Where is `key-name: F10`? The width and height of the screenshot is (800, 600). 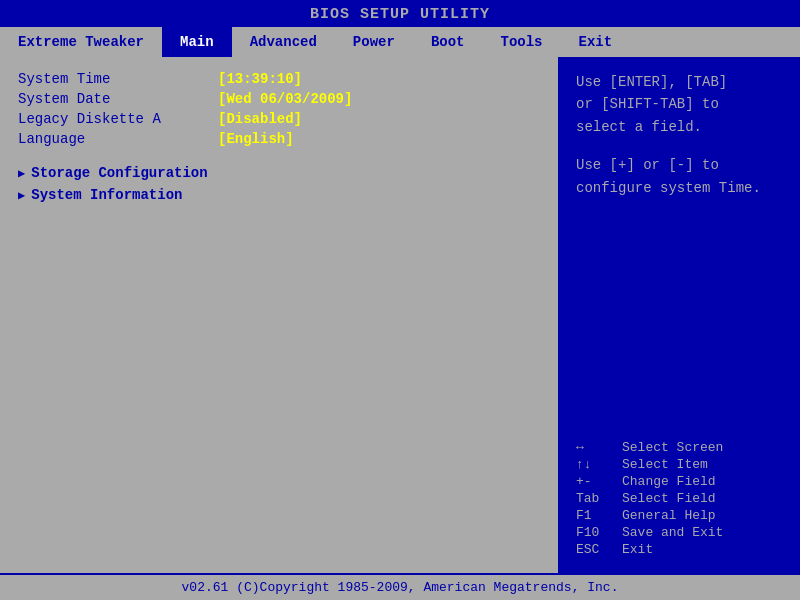
key-name: F10 is located at coordinates (599, 532).